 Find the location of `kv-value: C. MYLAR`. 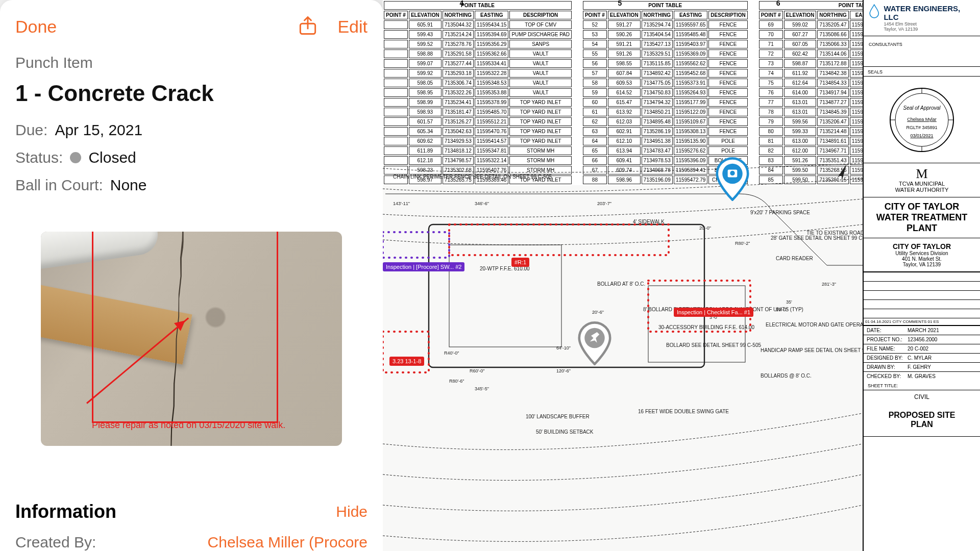

kv-value: C. MYLAR is located at coordinates (920, 358).